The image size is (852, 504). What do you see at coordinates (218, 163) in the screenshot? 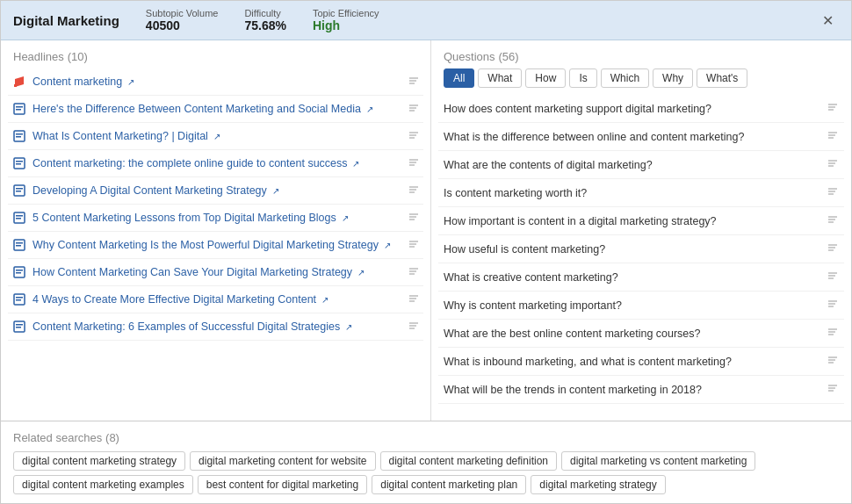
I see `headline-text: Content marketing: the complete online g…` at bounding box center [218, 163].